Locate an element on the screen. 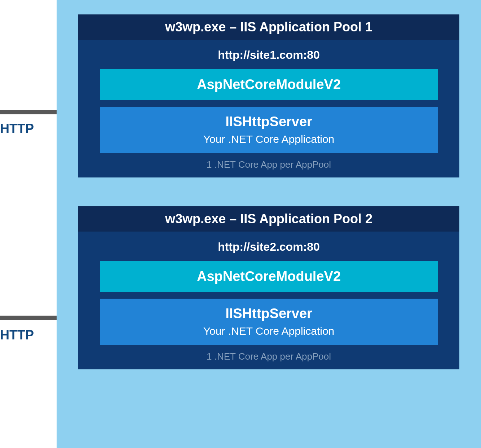 Image resolution: width=481 pixels, height=448 pixels. app-pool-1-site-url: http://site1.com:80 is located at coordinates (269, 58).